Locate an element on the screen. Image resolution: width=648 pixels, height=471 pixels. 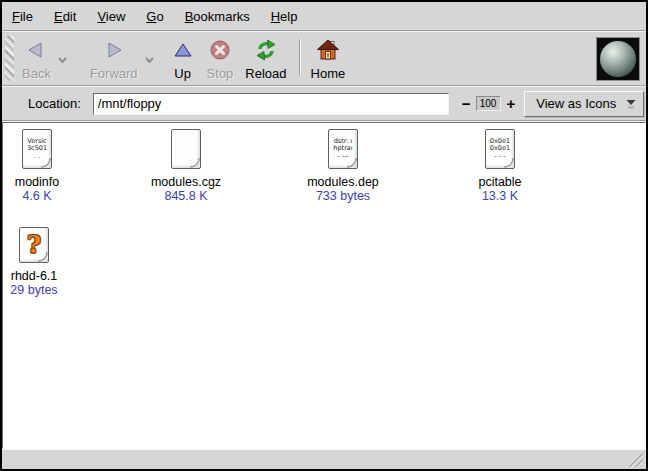
zoom-in-button: + is located at coordinates (512, 104).